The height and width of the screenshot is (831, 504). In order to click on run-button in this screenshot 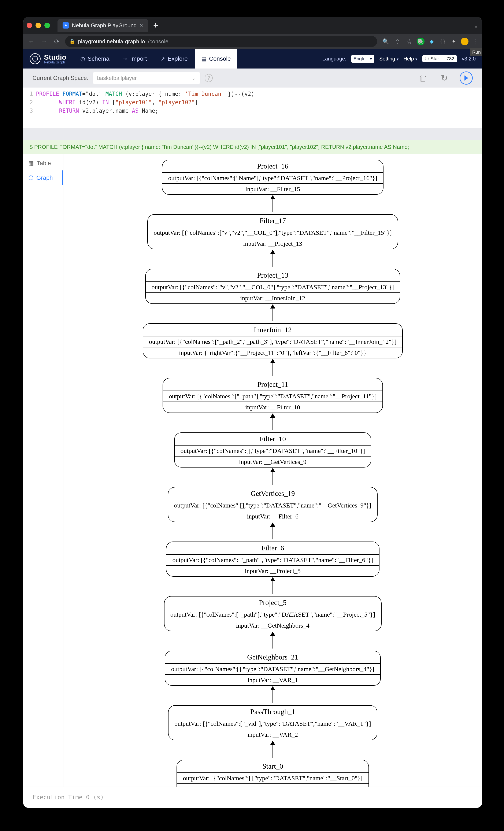, I will do `click(466, 78)`.